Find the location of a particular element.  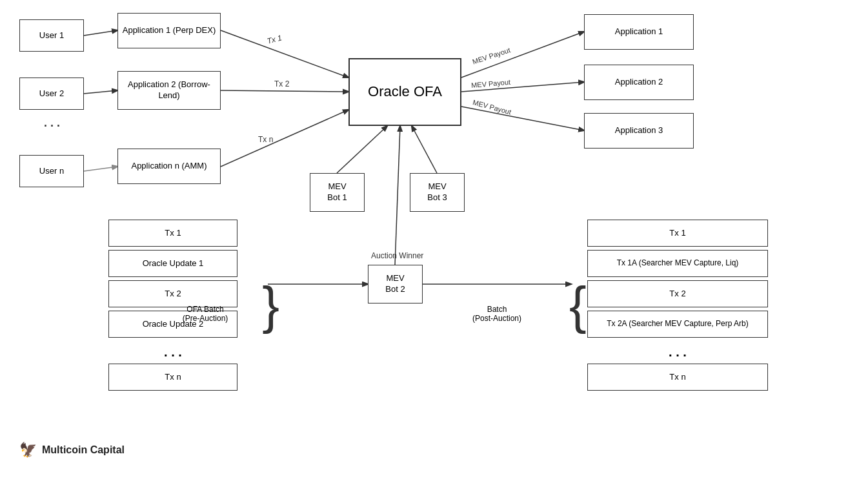

mev-bot1-box: MEVBot 1 is located at coordinates (337, 192).